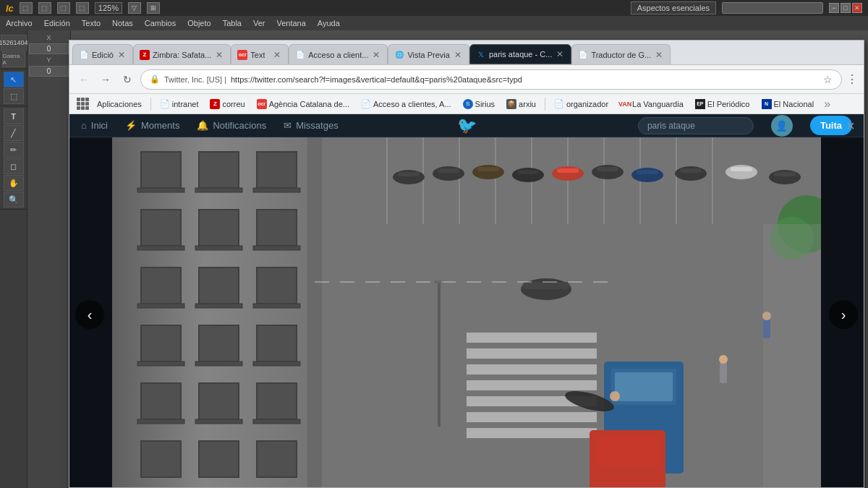 The width and height of the screenshot is (868, 488). I want to click on indesign-search, so click(773, 8).